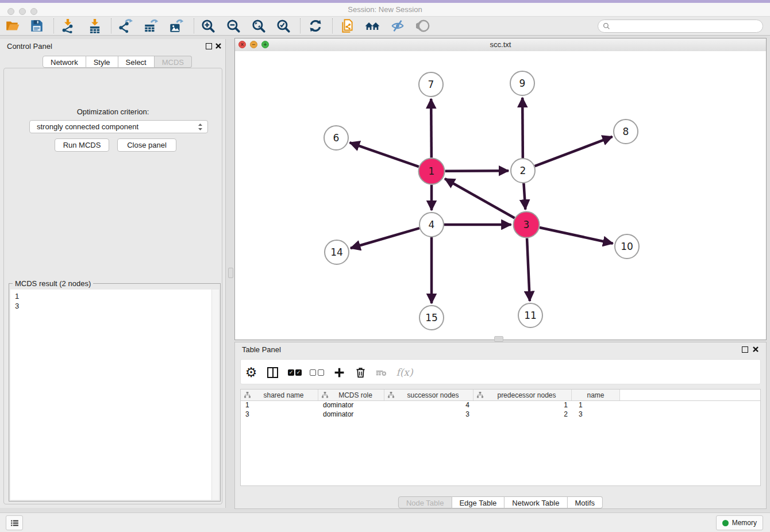 This screenshot has width=770, height=532. What do you see at coordinates (87, 126) in the screenshot?
I see `optimization-criterion-value: strongly connected component` at bounding box center [87, 126].